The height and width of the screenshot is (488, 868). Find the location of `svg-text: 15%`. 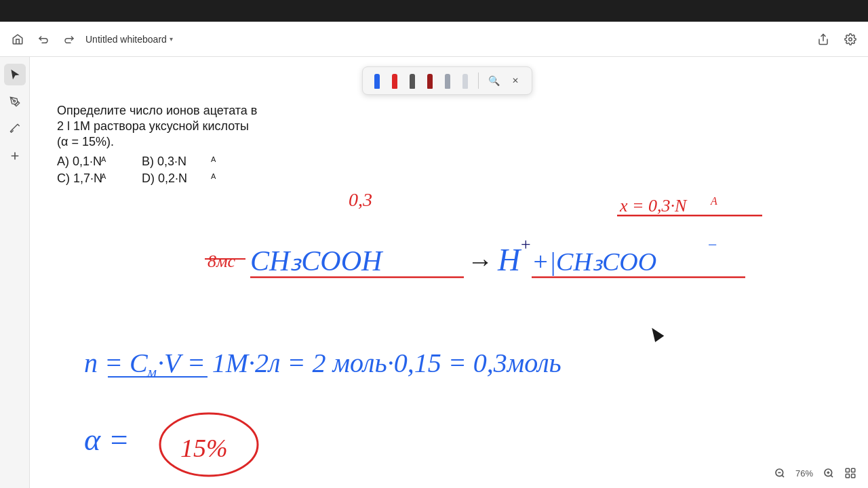

svg-text: 15% is located at coordinates (204, 448).